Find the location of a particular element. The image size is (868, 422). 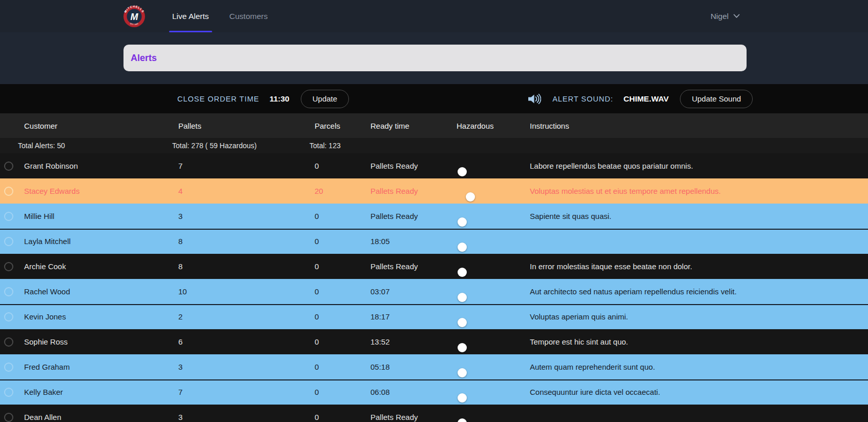

alert-sound-label: ALERT SOUND: is located at coordinates (583, 99).